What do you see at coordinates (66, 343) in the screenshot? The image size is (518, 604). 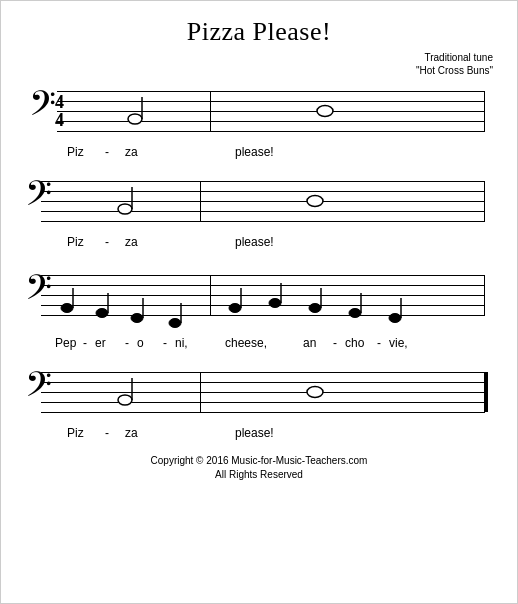 I see `lyric-word: Pep` at bounding box center [66, 343].